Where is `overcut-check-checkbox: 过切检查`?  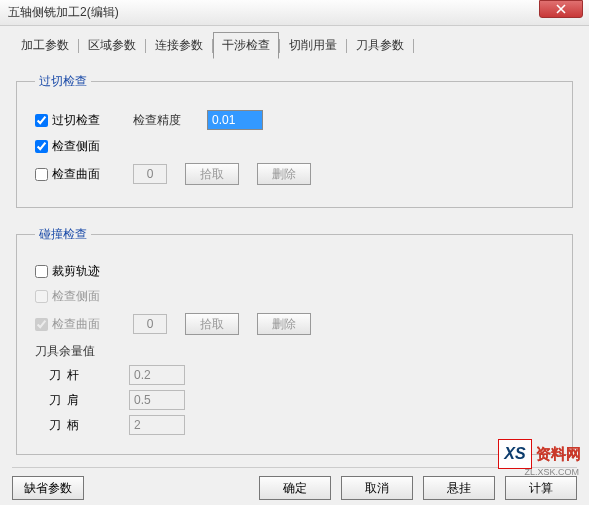
overcut-check-checkbox: 过切检查 is located at coordinates (75, 120).